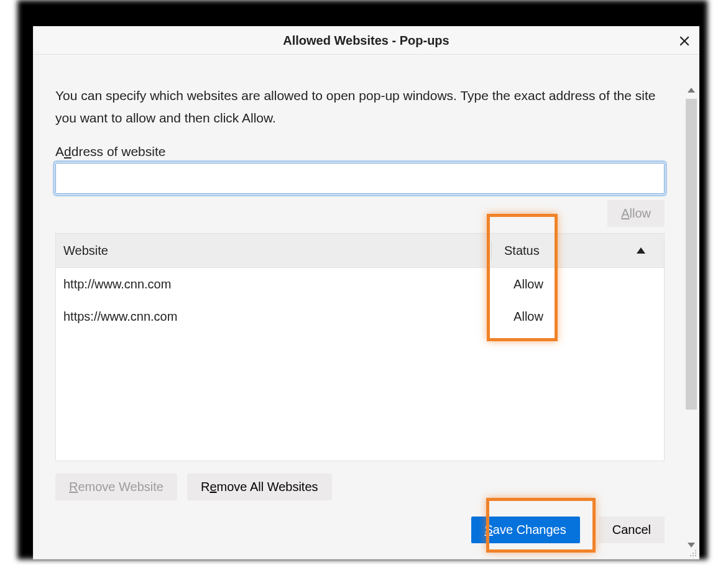  I want to click on table-row: https://www.cnn.com Allow, so click(360, 316).